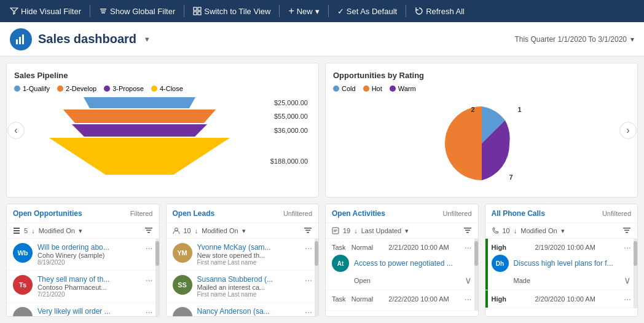 The image size is (644, 323). Describe the element at coordinates (33, 231) in the screenshot. I see `opp-sort-desc-button: ↓` at that location.